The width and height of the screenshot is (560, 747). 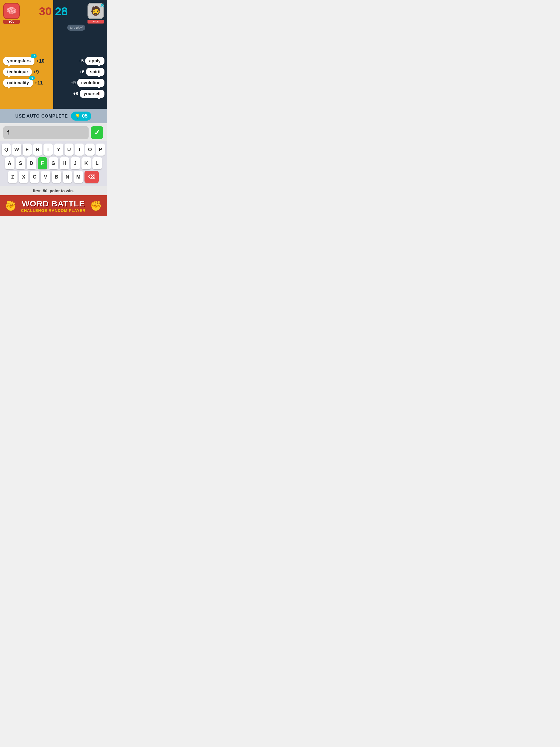 What do you see at coordinates (18, 72) in the screenshot?
I see `word-text: technique` at bounding box center [18, 72].